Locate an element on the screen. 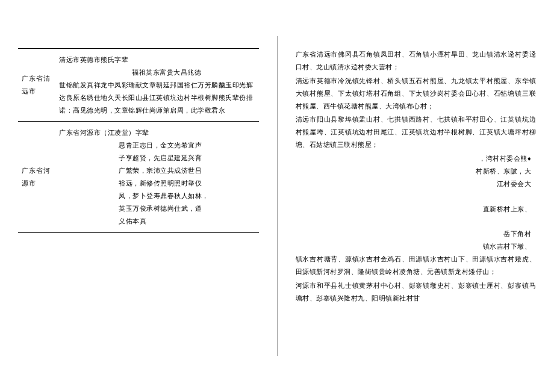 The width and height of the screenshot is (554, 392). row-subtitle: 福祖英东富贵大昌兆德 is located at coordinates (157, 72).